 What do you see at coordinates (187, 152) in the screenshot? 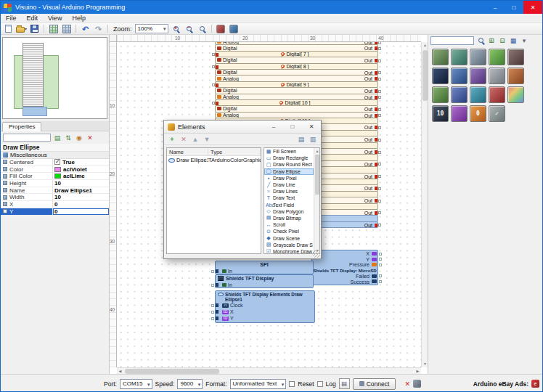
I see `column-name: Name` at bounding box center [187, 152].